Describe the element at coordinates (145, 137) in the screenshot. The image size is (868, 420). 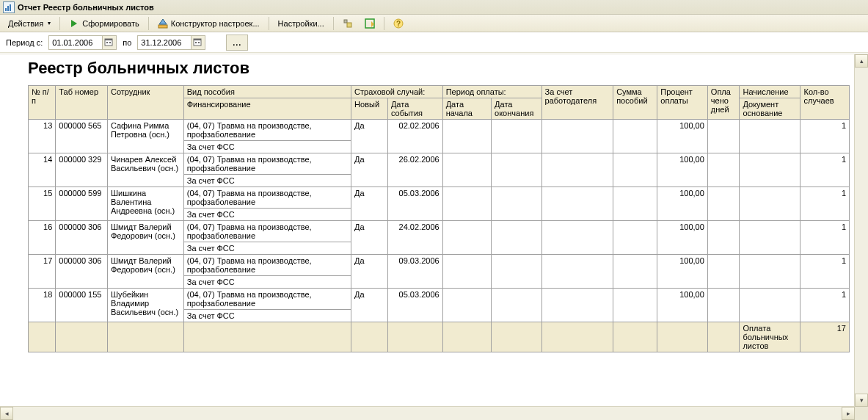
I see `cell-employee: Сафина Римма Петровна (осн.)` at that location.